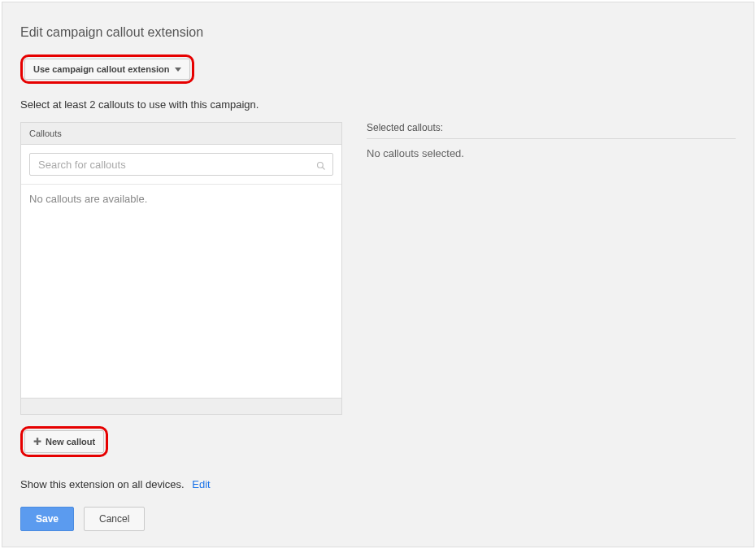  I want to click on search-icon, so click(321, 164).